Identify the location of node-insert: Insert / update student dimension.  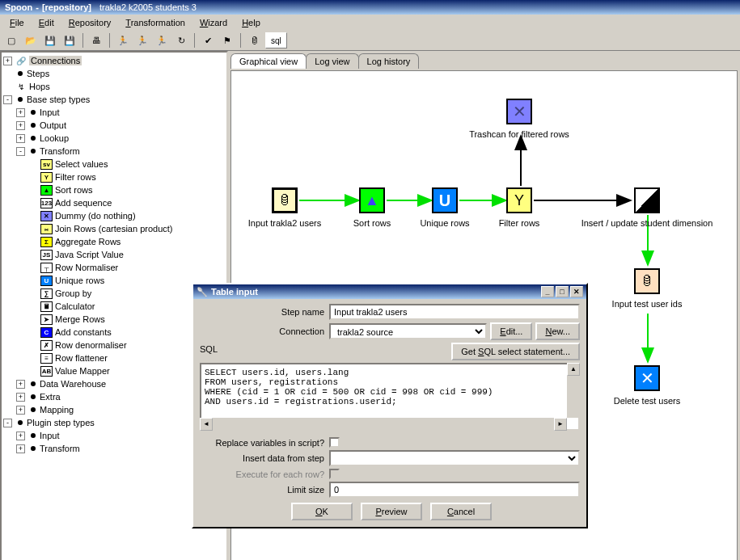
(647, 202).